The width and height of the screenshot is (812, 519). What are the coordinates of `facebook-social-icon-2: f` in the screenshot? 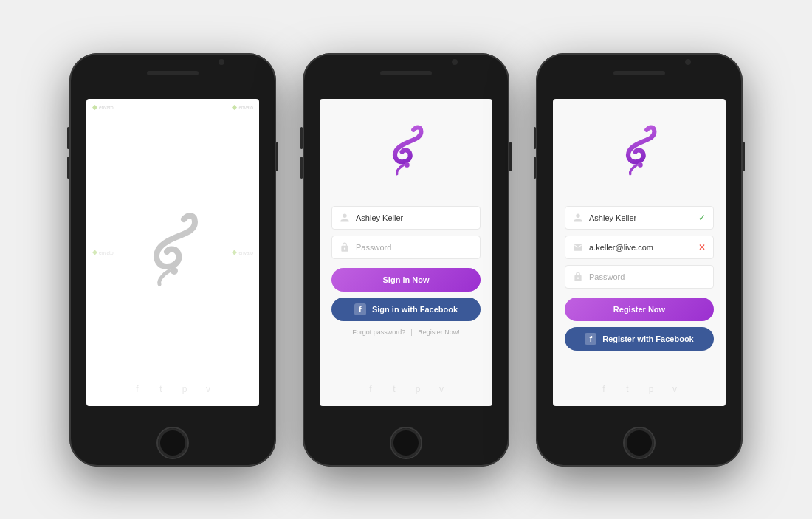 It's located at (371, 389).